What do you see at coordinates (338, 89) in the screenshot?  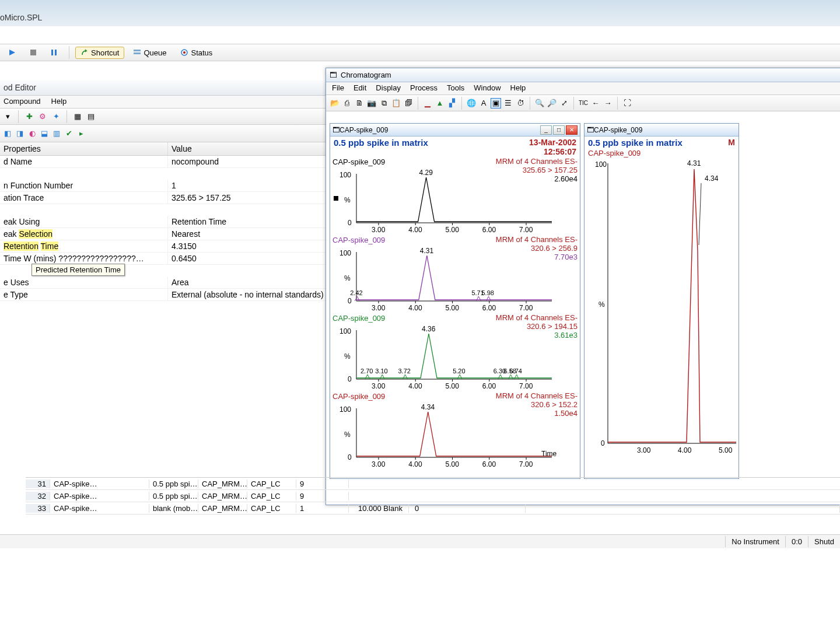 I see `menu-file: File` at bounding box center [338, 89].